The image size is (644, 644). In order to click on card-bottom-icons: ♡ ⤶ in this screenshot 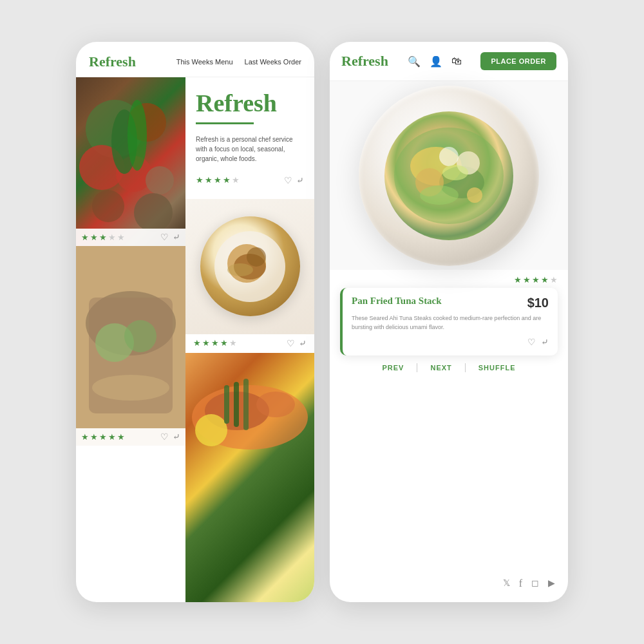, I will do `click(450, 343)`.